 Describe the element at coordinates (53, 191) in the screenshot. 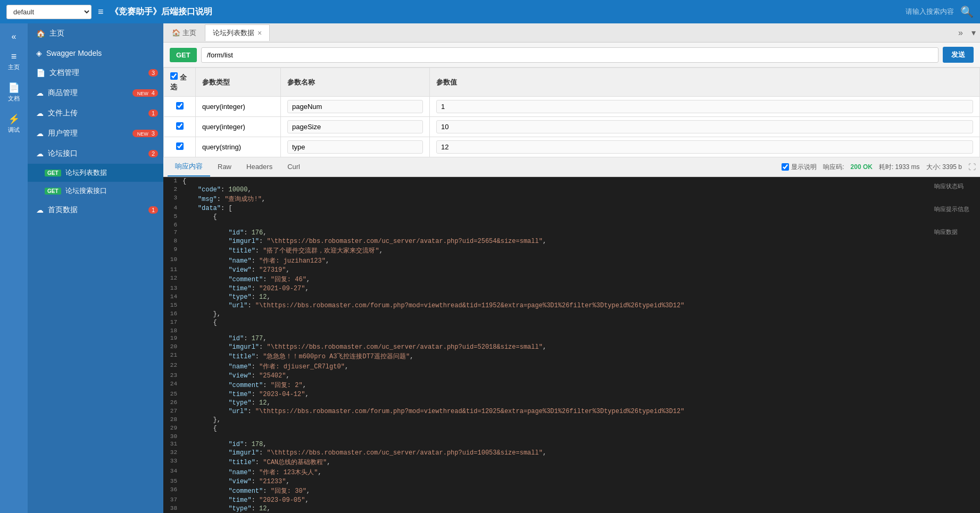

I see `forum-search-method: GET` at that location.